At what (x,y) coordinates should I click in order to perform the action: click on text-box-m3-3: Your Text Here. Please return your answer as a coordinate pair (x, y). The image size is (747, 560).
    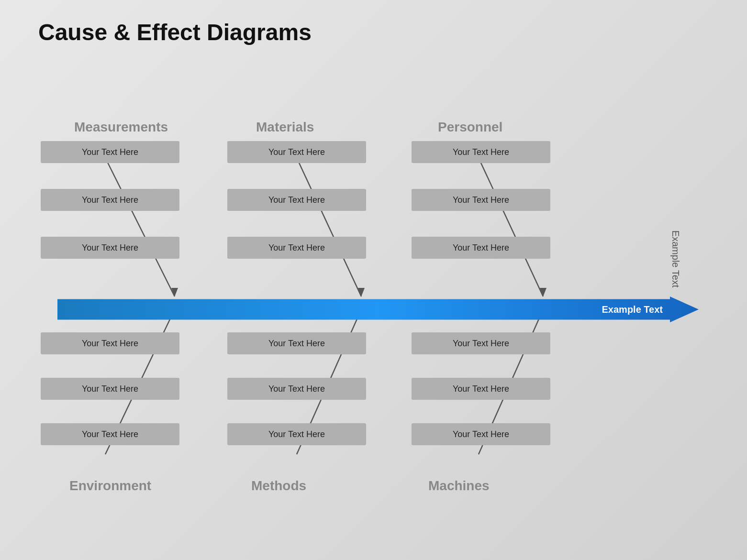
    Looking at the image, I should click on (481, 248).